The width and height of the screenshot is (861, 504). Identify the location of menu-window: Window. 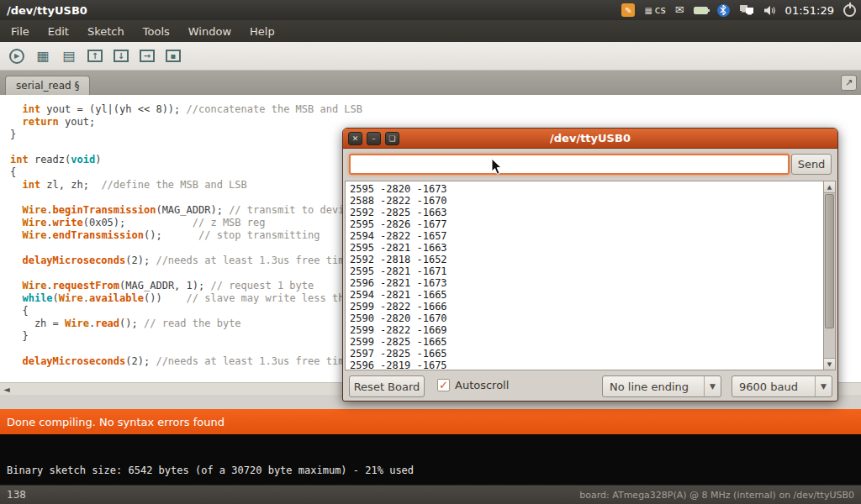
(210, 32).